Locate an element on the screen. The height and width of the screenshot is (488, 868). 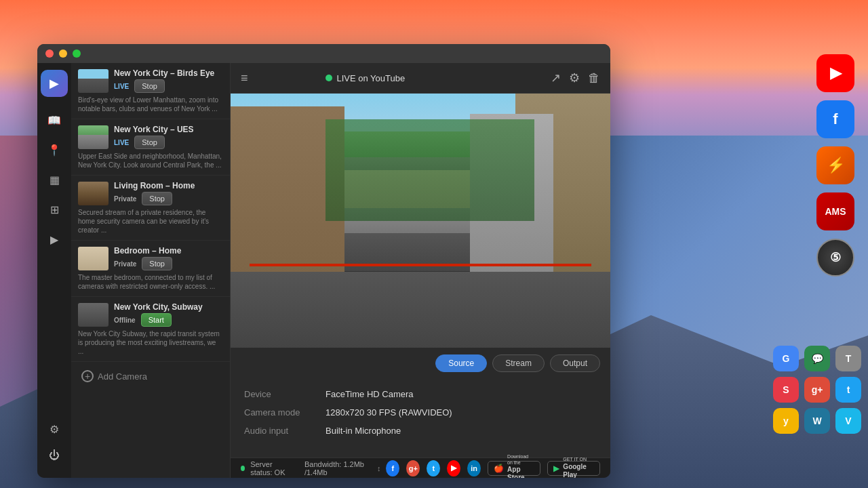
camera-info-3: Bedroom – Home Private Stop is located at coordinates (168, 258).